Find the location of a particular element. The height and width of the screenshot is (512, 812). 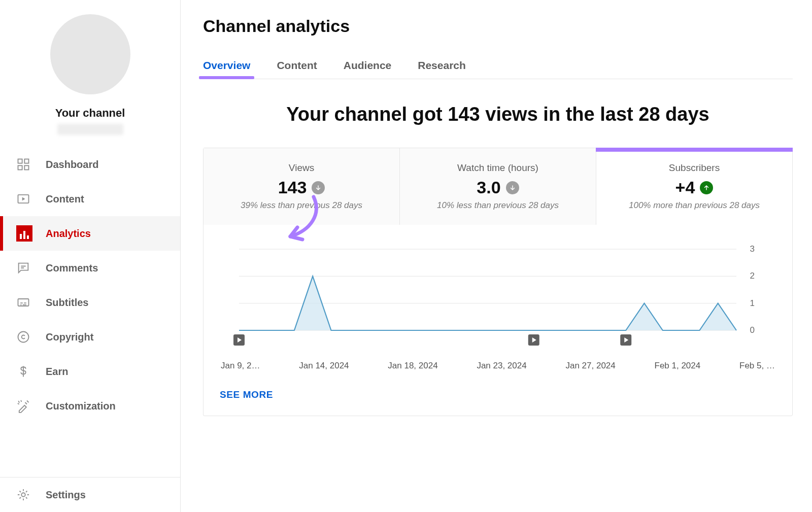

sidebar-item-dashboard: Dashboard is located at coordinates (90, 164).